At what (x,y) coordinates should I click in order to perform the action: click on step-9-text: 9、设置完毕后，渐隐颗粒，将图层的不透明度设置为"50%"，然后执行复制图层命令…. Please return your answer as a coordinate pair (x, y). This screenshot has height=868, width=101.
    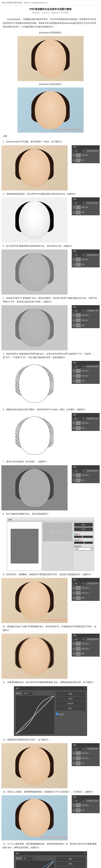
    Looking at the image, I should click on (51, 575).